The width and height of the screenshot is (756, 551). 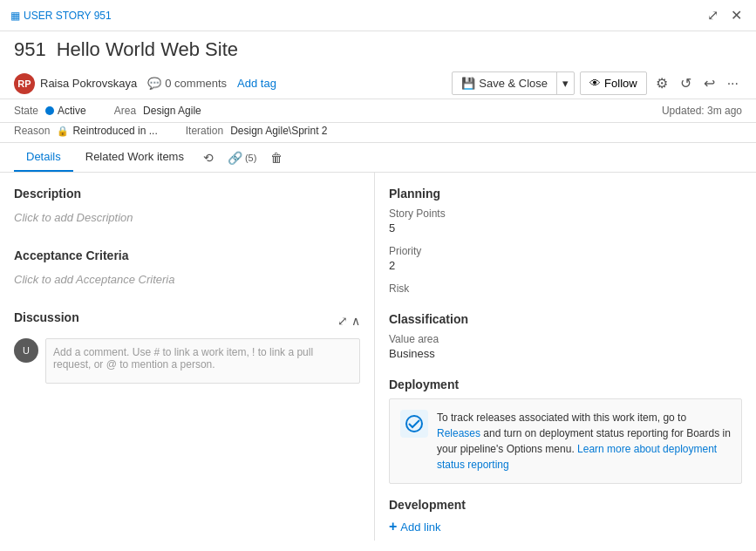 I want to click on plus-icon: +, so click(x=392, y=527).